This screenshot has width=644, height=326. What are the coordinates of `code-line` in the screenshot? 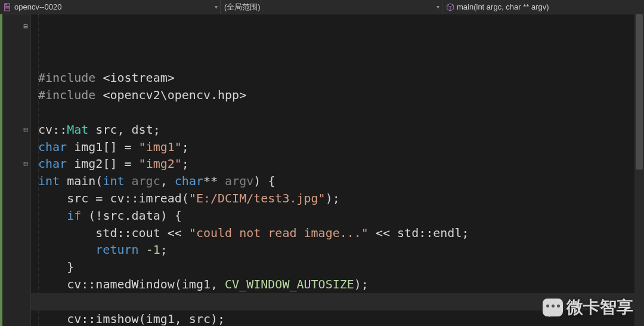 It's located at (338, 112).